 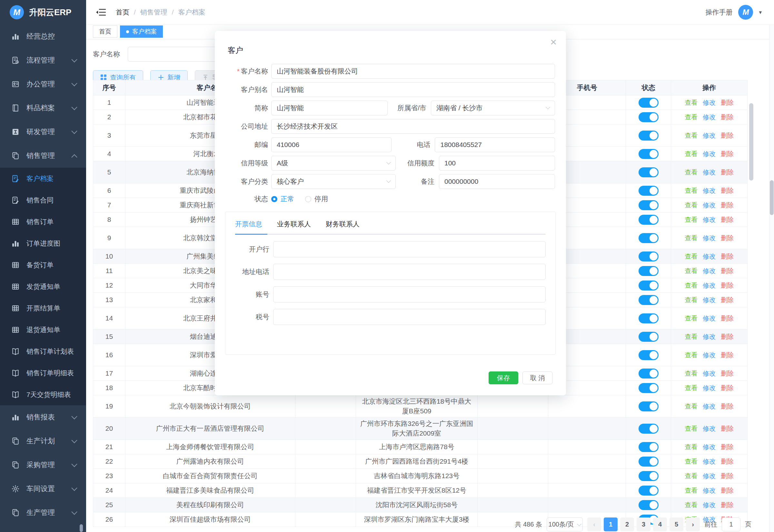 What do you see at coordinates (192, 12) in the screenshot?
I see `breadcrumb-item: 客户档案` at bounding box center [192, 12].